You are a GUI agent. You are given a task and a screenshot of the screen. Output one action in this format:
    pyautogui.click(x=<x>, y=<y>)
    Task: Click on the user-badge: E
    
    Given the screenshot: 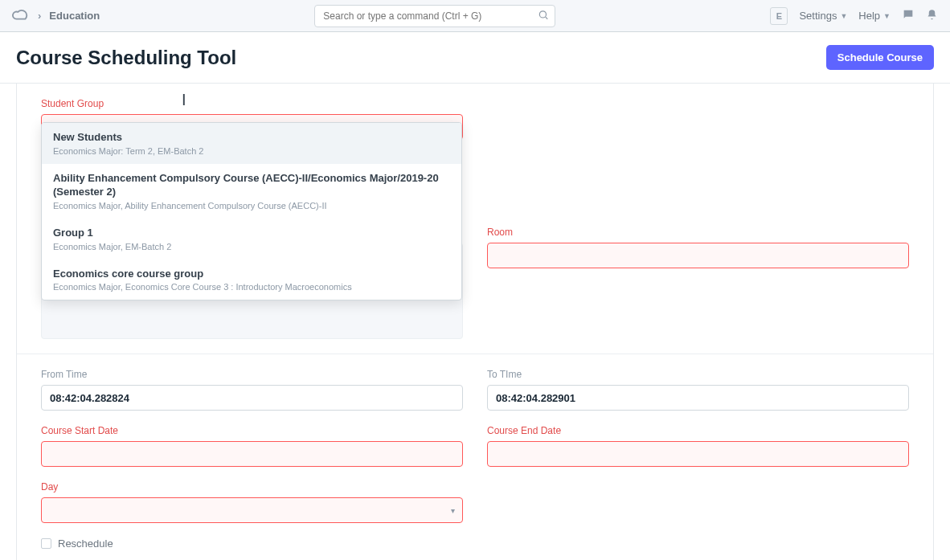 What is the action you would take?
    pyautogui.click(x=779, y=16)
    